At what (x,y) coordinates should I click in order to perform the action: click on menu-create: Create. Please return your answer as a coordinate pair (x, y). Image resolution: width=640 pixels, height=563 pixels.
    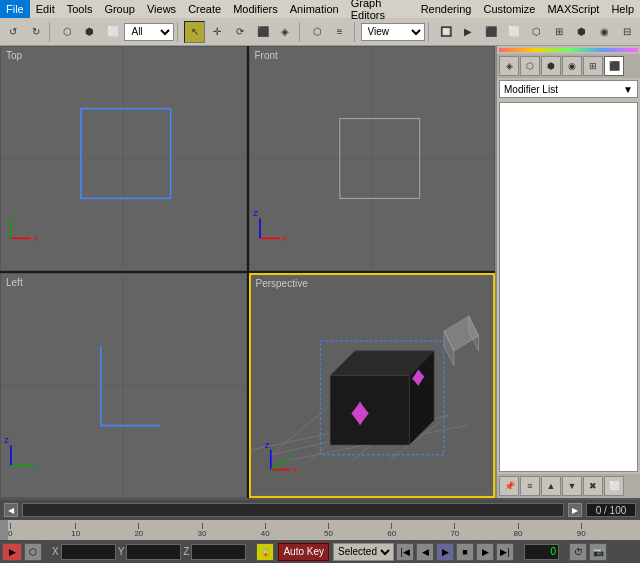
    Looking at the image, I should click on (204, 9).